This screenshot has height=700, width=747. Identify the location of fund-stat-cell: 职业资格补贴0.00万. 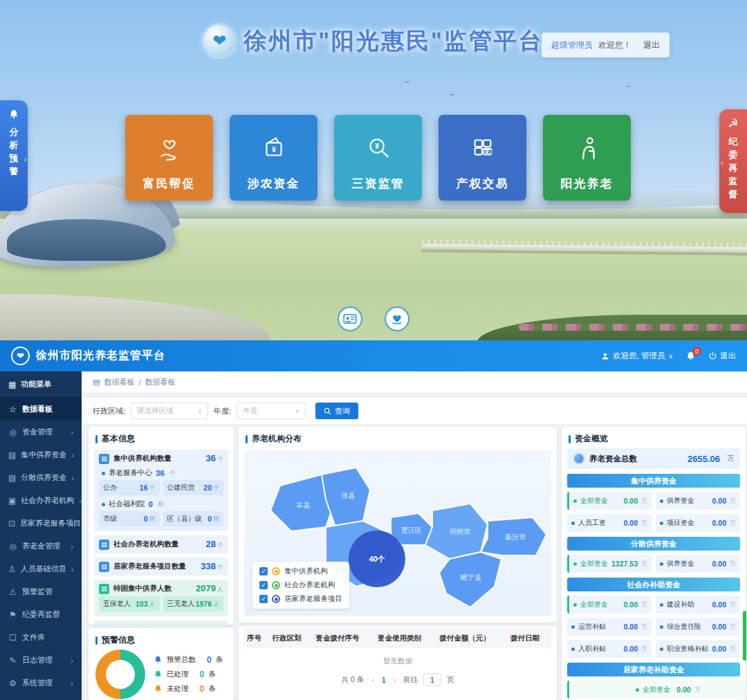
(698, 649).